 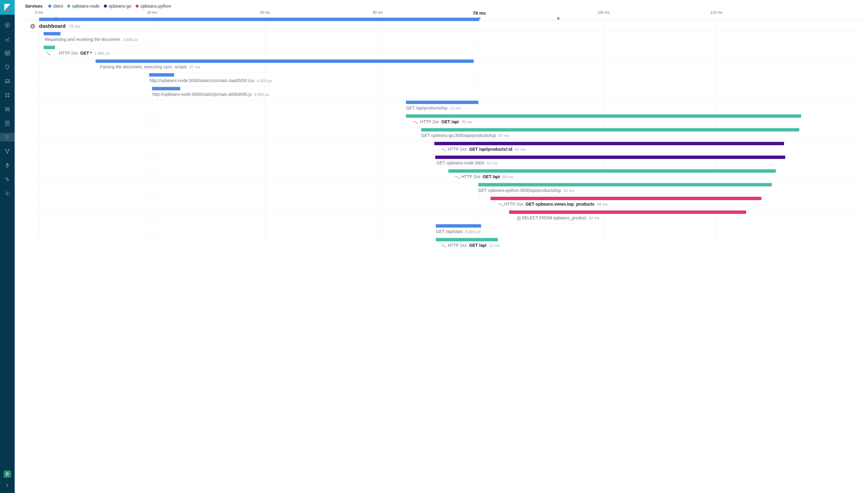 I want to click on legend-text: opbeans-go, so click(x=120, y=6).